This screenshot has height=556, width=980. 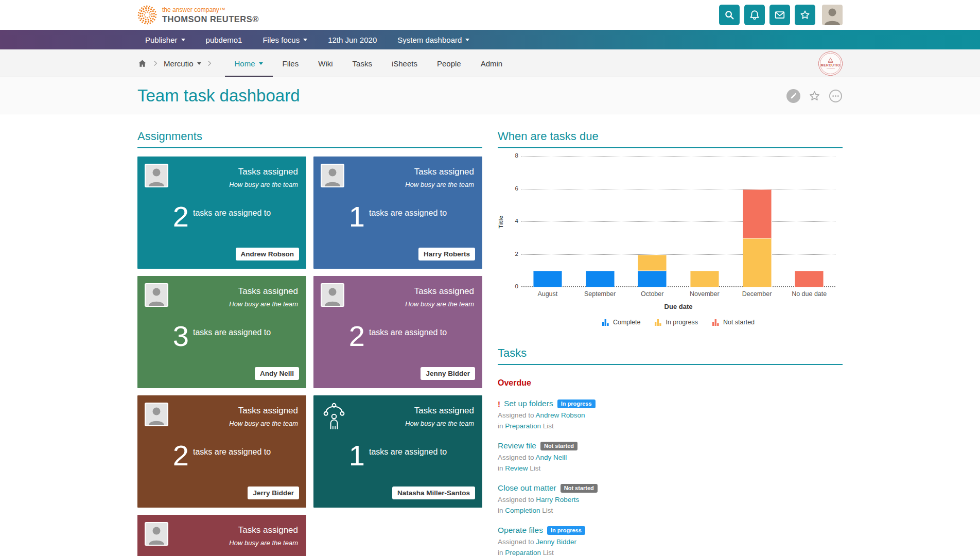 I want to click on page-title: Team task dashboard, so click(x=219, y=96).